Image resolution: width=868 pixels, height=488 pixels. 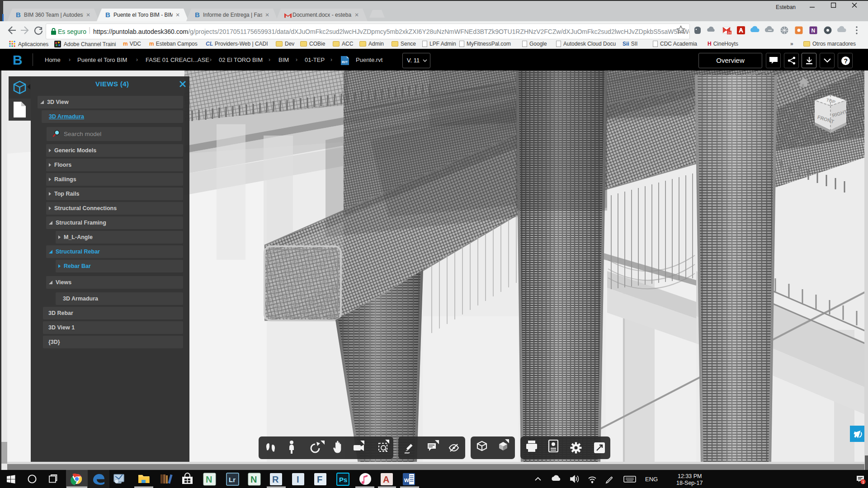 What do you see at coordinates (298, 479) in the screenshot?
I see `svg-text: I` at bounding box center [298, 479].